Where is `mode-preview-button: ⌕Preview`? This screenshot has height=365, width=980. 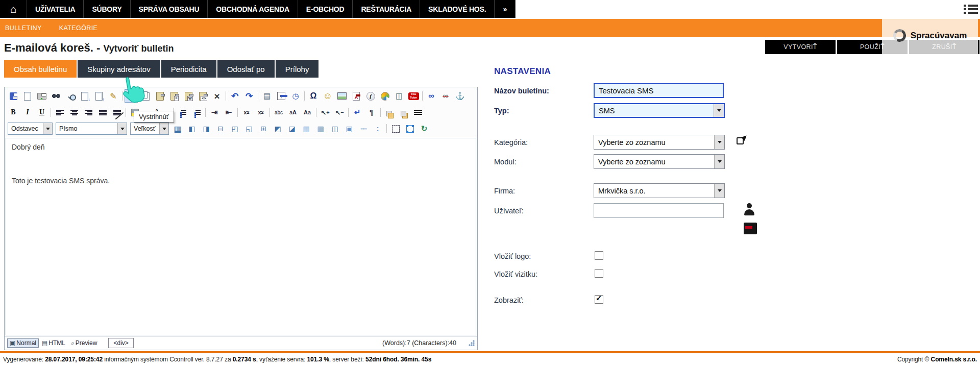 mode-preview-button: ⌕Preview is located at coordinates (84, 343).